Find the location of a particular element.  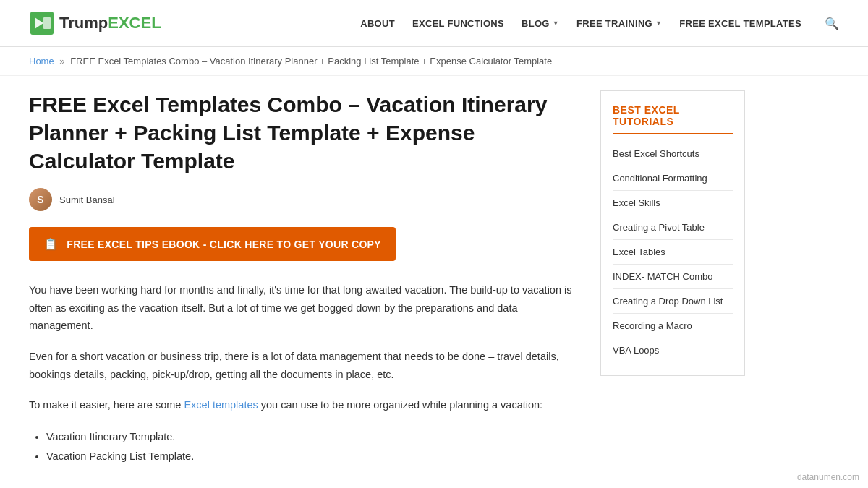

nav-about: ABOUT is located at coordinates (378, 23).